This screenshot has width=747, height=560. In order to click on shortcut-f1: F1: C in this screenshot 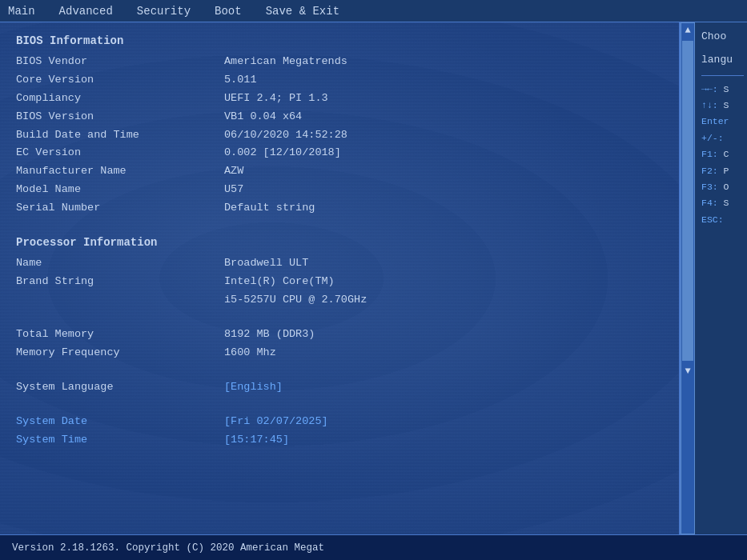, I will do `click(722, 154)`.